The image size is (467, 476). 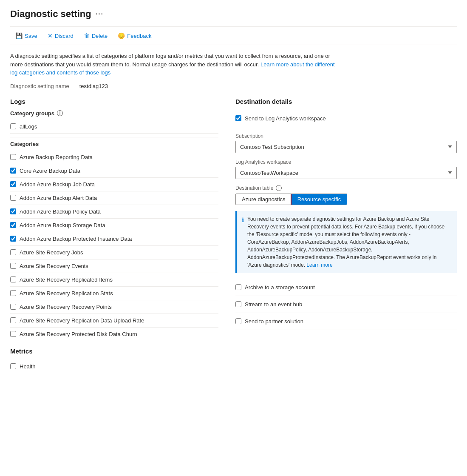 I want to click on category-row: Addon Azure Backup Alert Data, so click(x=114, y=198).